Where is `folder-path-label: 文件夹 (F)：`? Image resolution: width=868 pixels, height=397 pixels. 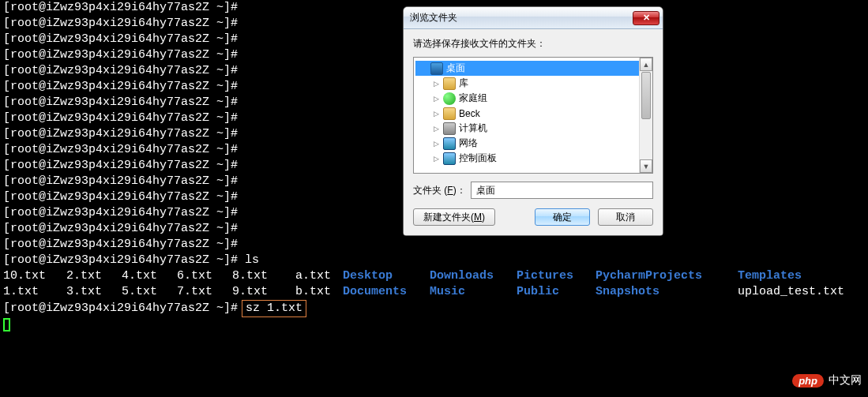
folder-path-label: 文件夹 (F)： is located at coordinates (439, 191).